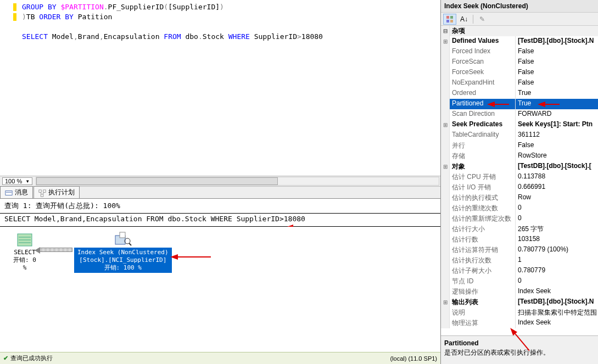 This screenshot has height=364, width=598. What do you see at coordinates (519, 72) in the screenshot?
I see `property-row: ForceSeekFalse` at bounding box center [519, 72].